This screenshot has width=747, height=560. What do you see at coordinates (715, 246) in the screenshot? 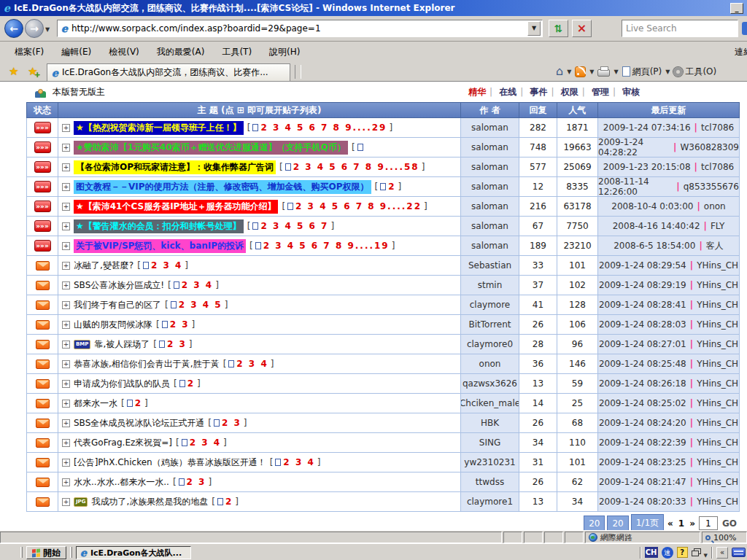
I see `last-poster-link: 客人` at bounding box center [715, 246].